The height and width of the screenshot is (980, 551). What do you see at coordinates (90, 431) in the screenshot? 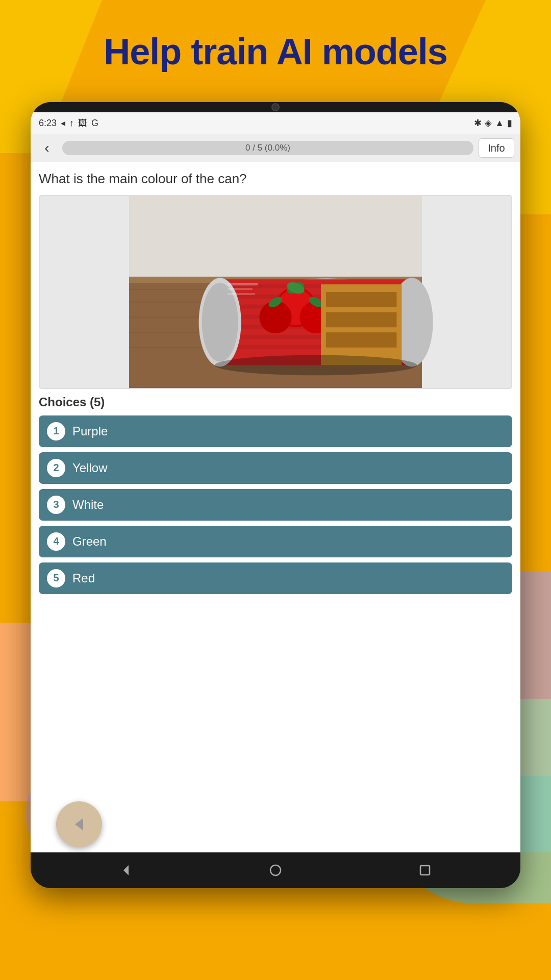
I see `choice-text-1: Purple` at bounding box center [90, 431].